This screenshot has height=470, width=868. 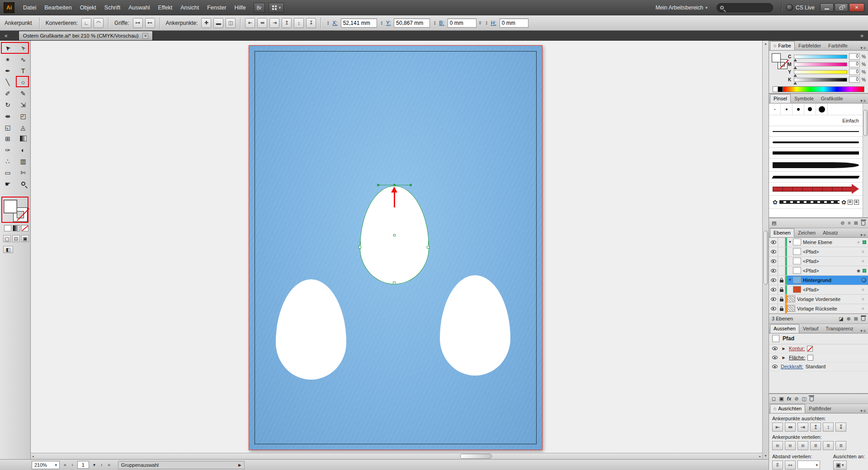 I want to click on new-layer-icon: ⊞, so click(x=856, y=319).